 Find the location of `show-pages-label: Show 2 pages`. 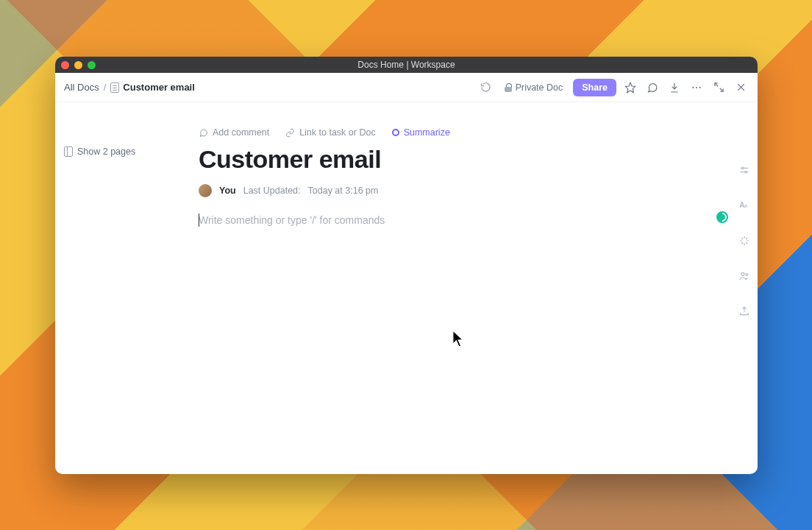

show-pages-label: Show 2 pages is located at coordinates (106, 152).